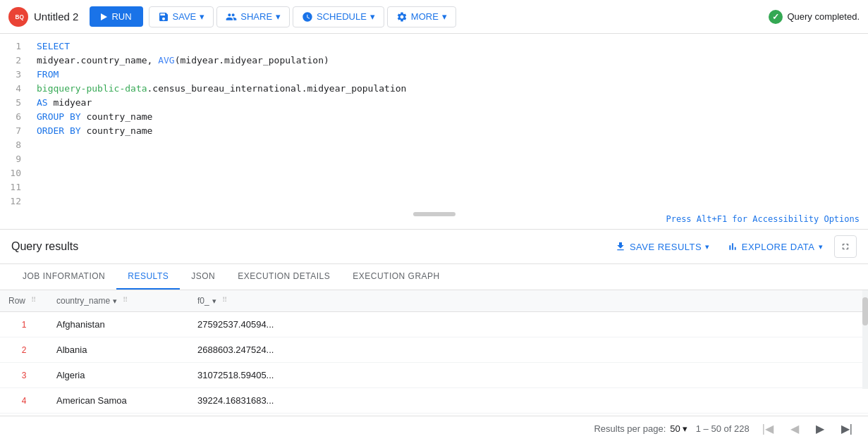 The width and height of the screenshot is (868, 441). Describe the element at coordinates (434, 415) in the screenshot. I see `table-row: 5 Andorra 55779.21782179...` at that location.